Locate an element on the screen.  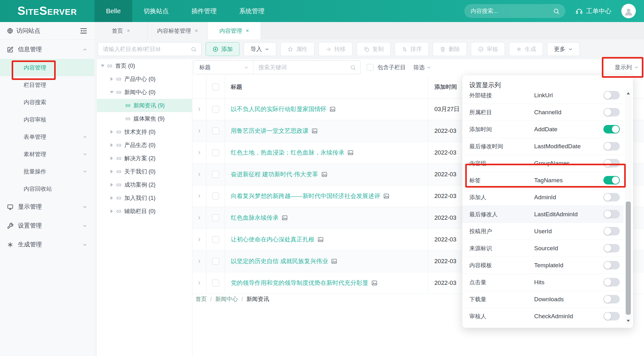
channel-search-input is located at coordinates (147, 49).